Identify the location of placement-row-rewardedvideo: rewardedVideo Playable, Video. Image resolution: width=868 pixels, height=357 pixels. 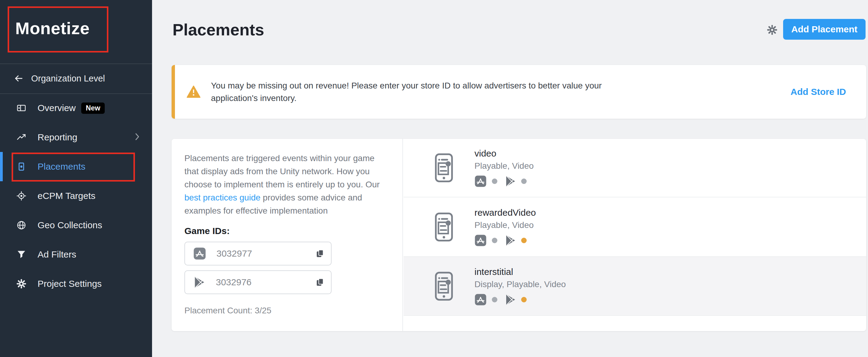
(635, 226).